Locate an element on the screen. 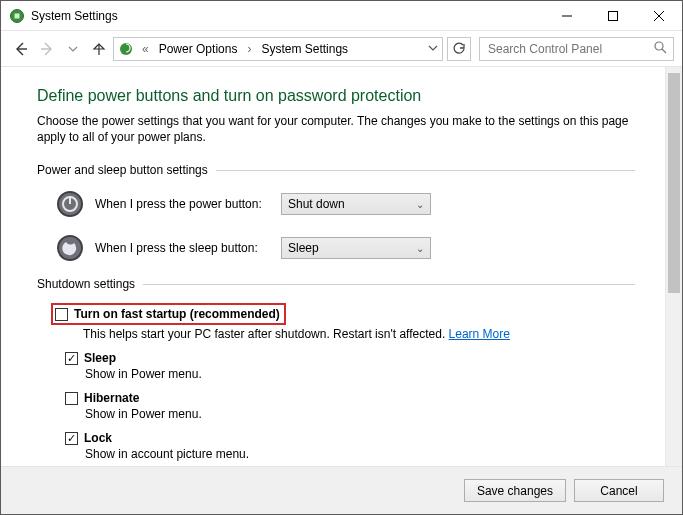  group-label-text: Power and sleep button settings is located at coordinates (122, 170).